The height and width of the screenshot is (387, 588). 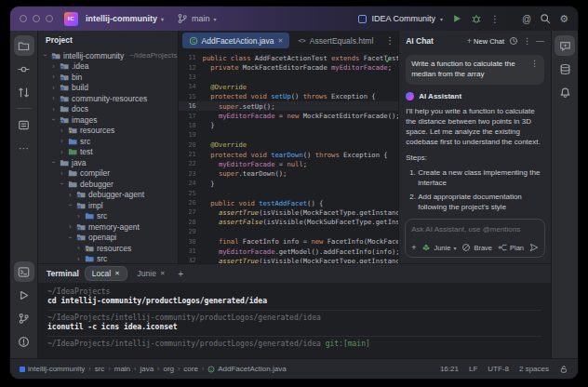 I want to click on brave-mode-button: Brave, so click(x=476, y=247).